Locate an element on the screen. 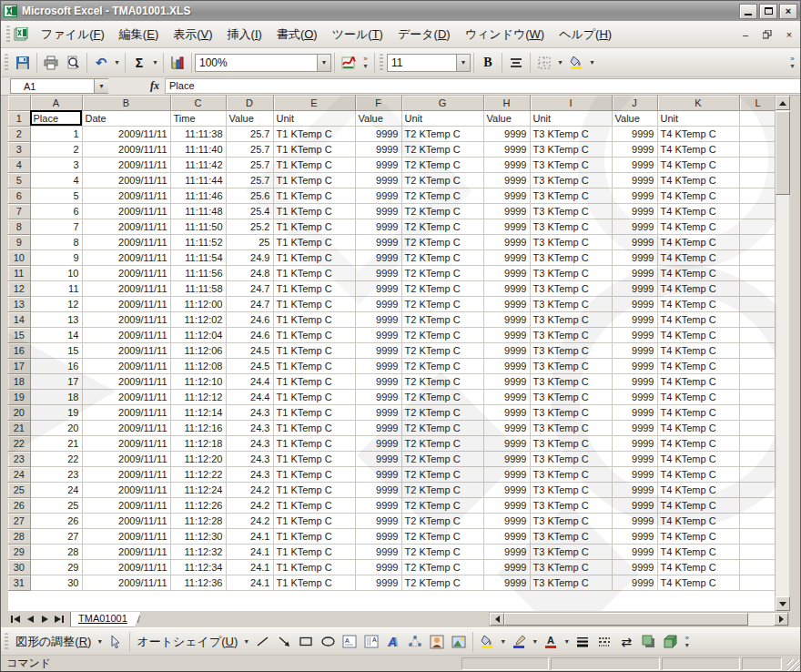  menu-item: ファイル(F) is located at coordinates (73, 35).